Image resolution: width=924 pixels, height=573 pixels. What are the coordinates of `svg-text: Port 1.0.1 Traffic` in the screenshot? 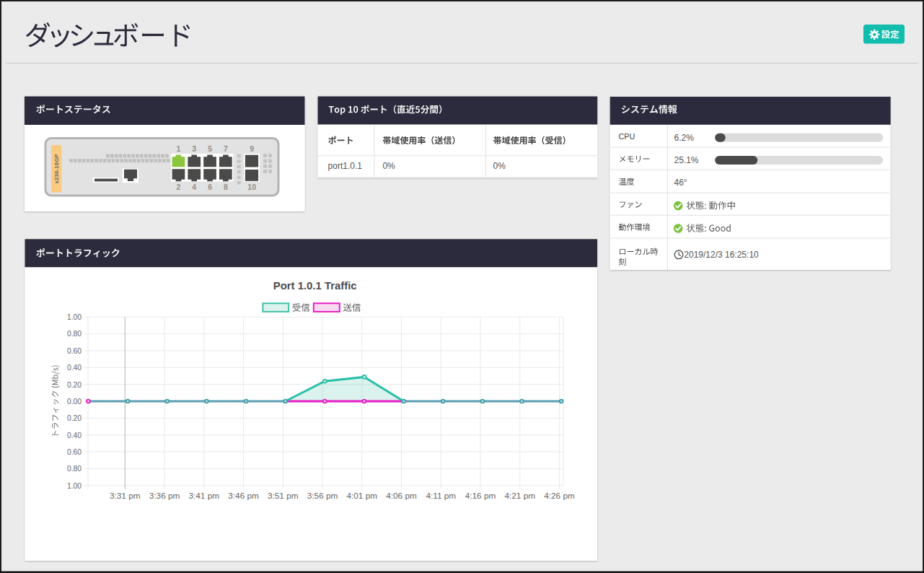 It's located at (315, 286).